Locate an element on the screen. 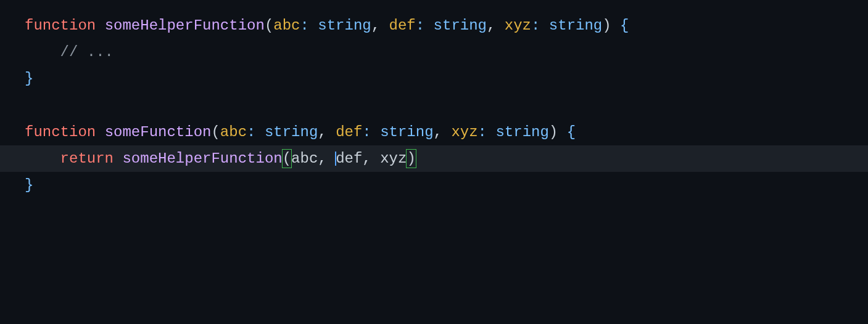 The width and height of the screenshot is (868, 324). paren-close-matched: ) is located at coordinates (411, 159).